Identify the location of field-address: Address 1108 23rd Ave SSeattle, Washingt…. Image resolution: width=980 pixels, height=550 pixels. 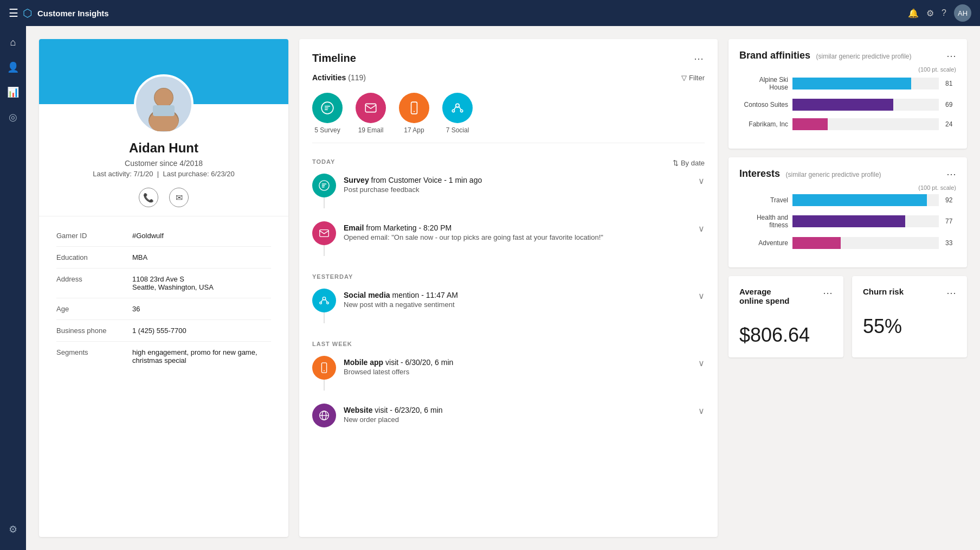
(164, 283).